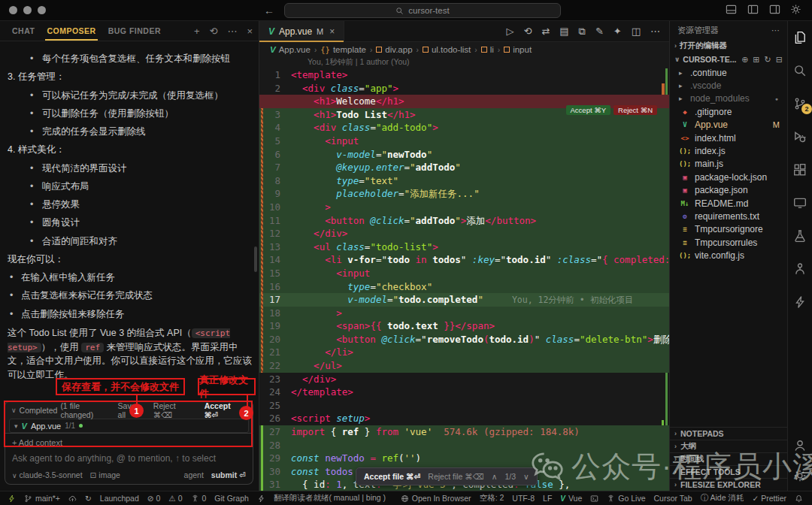 The height and width of the screenshot is (505, 812). What do you see at coordinates (729, 99) in the screenshot?
I see `file-tree-item-node_modules: ▸node_modules●` at bounding box center [729, 99].